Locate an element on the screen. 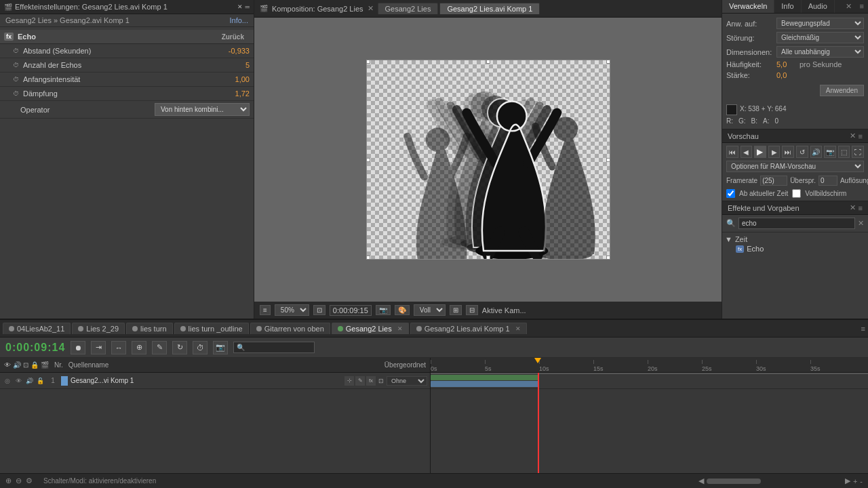  tab-audio: Audio is located at coordinates (818, 7).